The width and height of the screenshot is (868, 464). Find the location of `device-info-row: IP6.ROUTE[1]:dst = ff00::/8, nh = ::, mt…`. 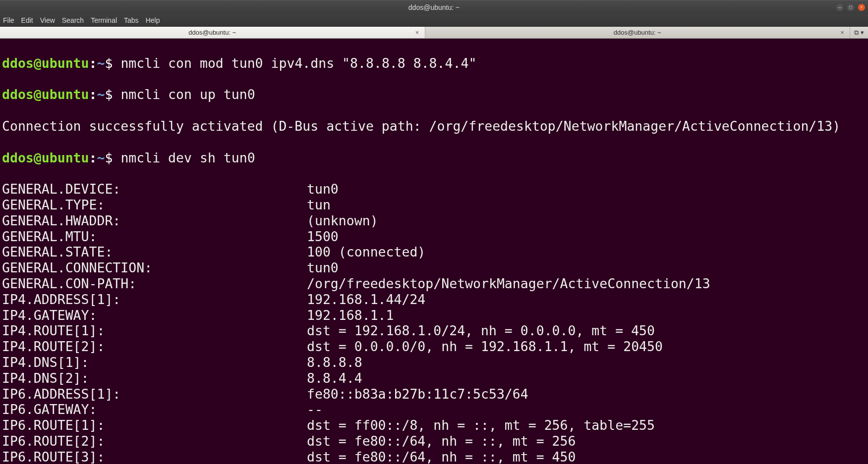

device-info-row: IP6.ROUTE[1]:dst = ff00::/8, nh = ::, mt… is located at coordinates (434, 425).